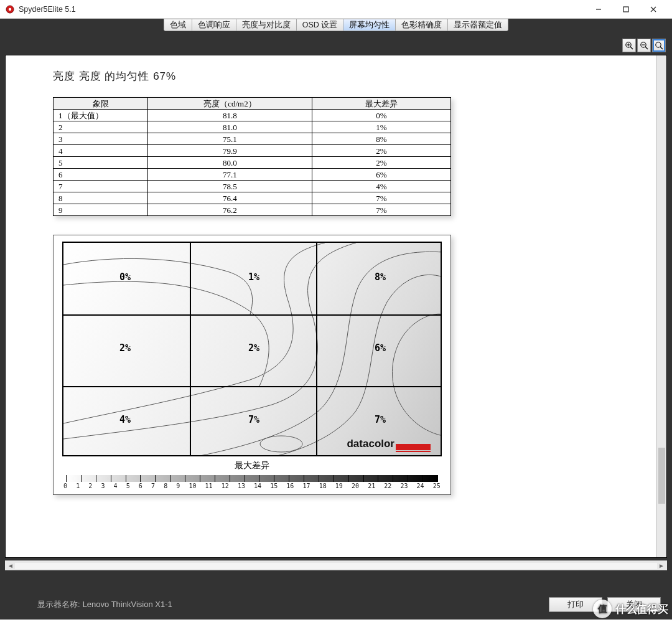  What do you see at coordinates (253, 127) in the screenshot?
I see `table-row: 281.01%` at bounding box center [253, 127].